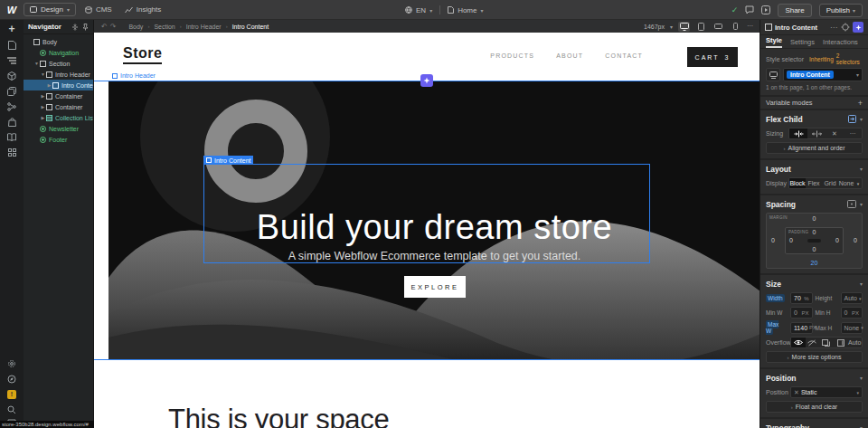  Describe the element at coordinates (814, 232) in the screenshot. I see `padding-top-value: 0` at that location.